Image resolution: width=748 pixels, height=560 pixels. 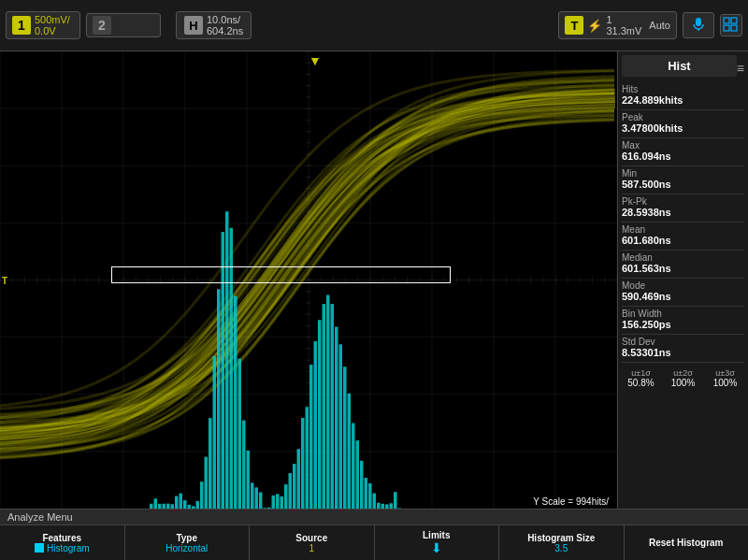 What do you see at coordinates (683, 279) in the screenshot?
I see `divider7` at bounding box center [683, 279].